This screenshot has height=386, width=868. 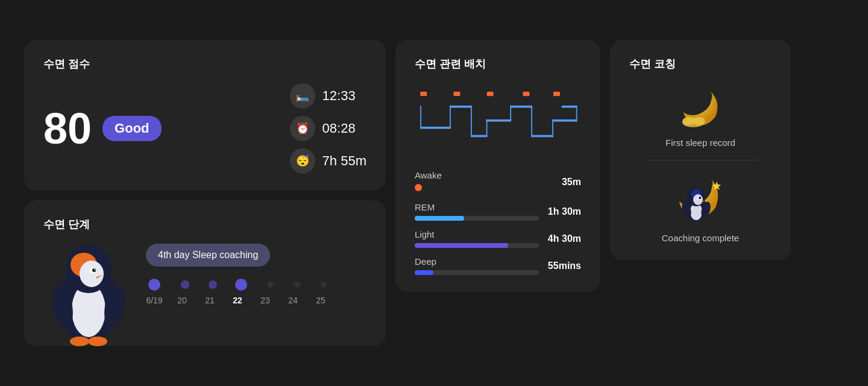 I want to click on rem-bar-container, so click(x=477, y=218).